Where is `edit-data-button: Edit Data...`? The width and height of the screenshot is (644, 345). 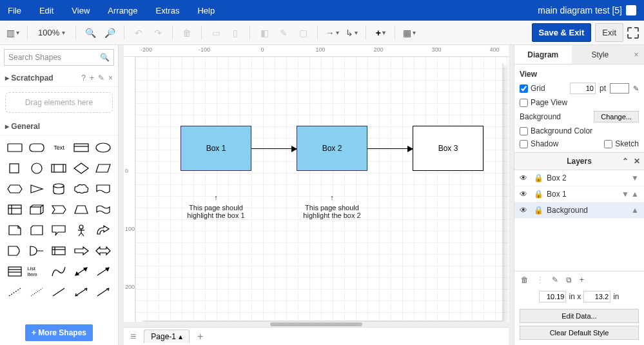
edit-data-button: Edit Data... is located at coordinates (579, 316).